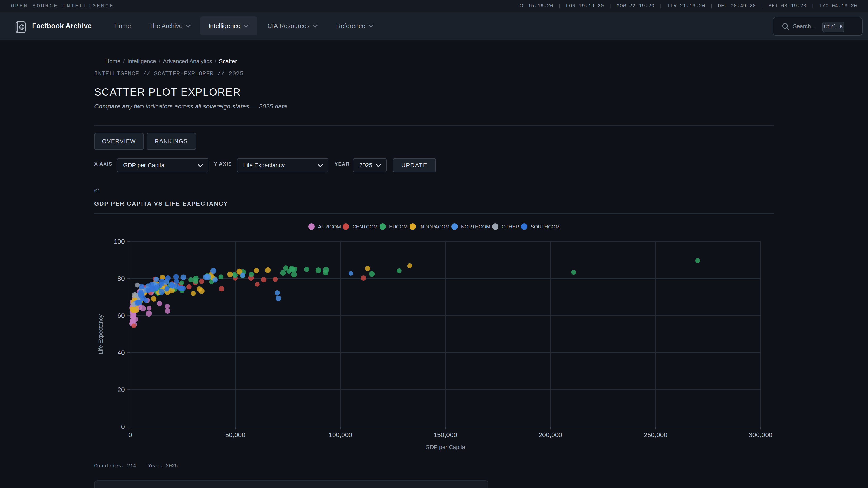 This screenshot has width=868, height=488. Describe the element at coordinates (236, 435) in the screenshot. I see `svg-text: 50,000` at that location.